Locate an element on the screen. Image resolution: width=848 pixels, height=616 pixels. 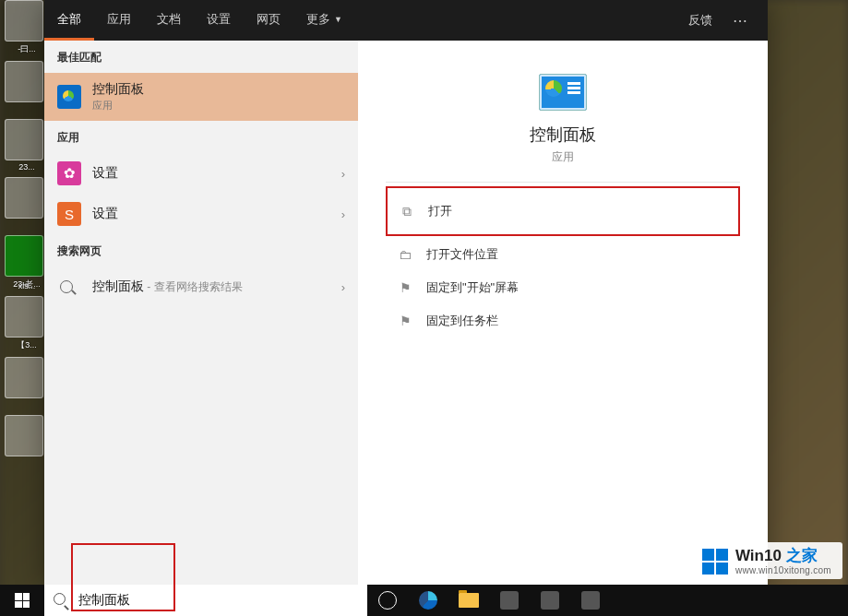
open-icon: ⧉ is located at coordinates (407, 212).